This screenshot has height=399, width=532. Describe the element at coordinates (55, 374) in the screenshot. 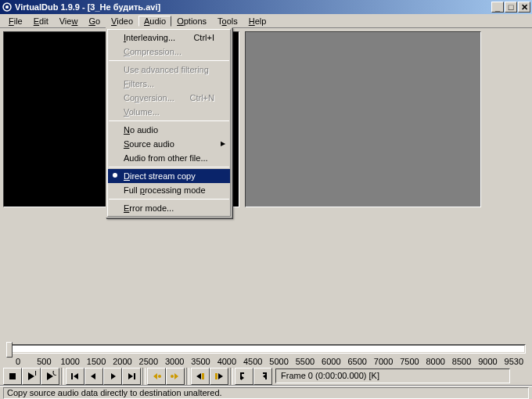

I see `svg-text: O` at that location.